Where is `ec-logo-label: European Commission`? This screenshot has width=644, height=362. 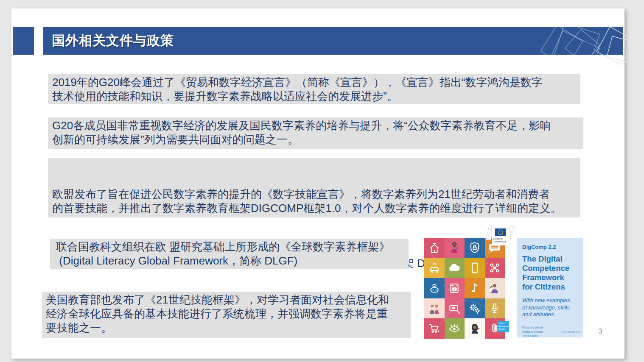
ec-logo-label: European Commission is located at coordinates (501, 240).